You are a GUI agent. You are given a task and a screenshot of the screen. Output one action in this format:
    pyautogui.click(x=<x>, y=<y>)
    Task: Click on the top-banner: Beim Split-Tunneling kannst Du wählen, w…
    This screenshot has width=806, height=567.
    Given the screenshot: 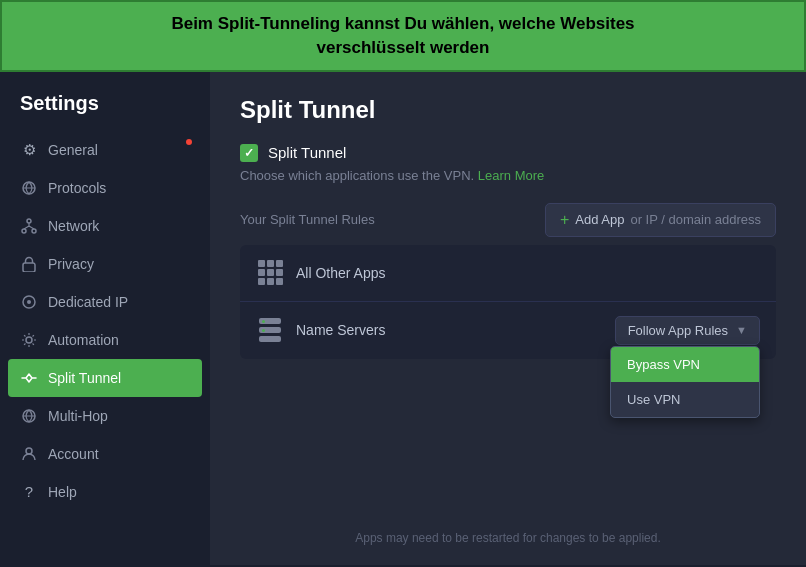 What is the action you would take?
    pyautogui.click(x=403, y=36)
    